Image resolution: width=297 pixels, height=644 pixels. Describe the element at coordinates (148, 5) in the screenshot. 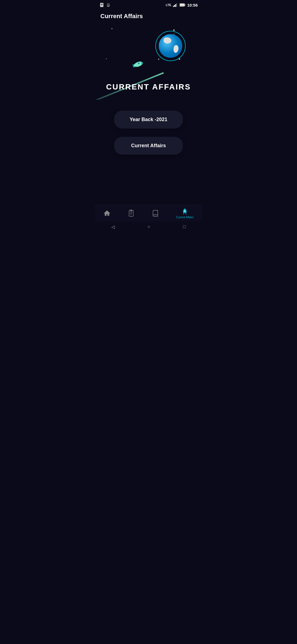

I see `status-bar: LTE ⚡ 10:56` at that location.